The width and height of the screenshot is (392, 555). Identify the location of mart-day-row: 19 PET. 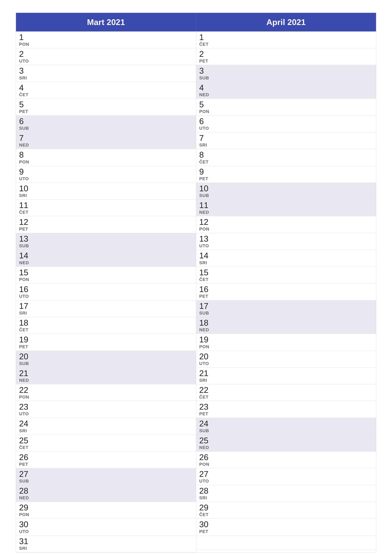
(106, 342).